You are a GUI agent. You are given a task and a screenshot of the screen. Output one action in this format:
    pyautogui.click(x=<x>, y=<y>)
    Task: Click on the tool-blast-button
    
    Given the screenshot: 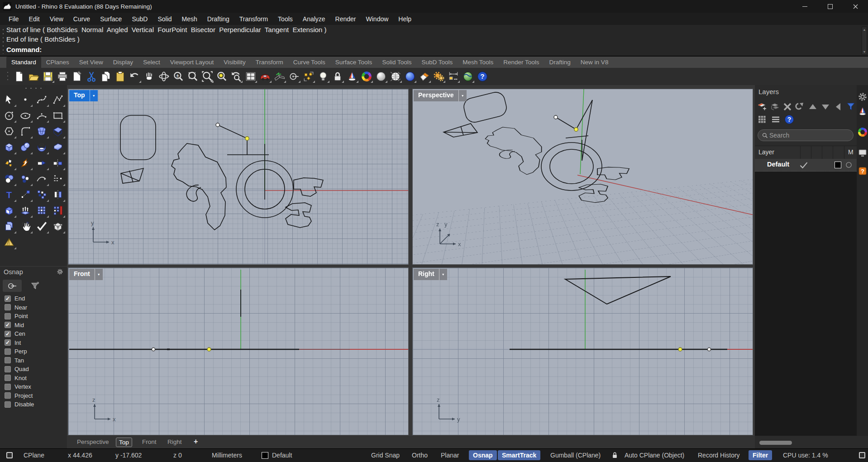 What is the action you would take?
    pyautogui.click(x=25, y=163)
    